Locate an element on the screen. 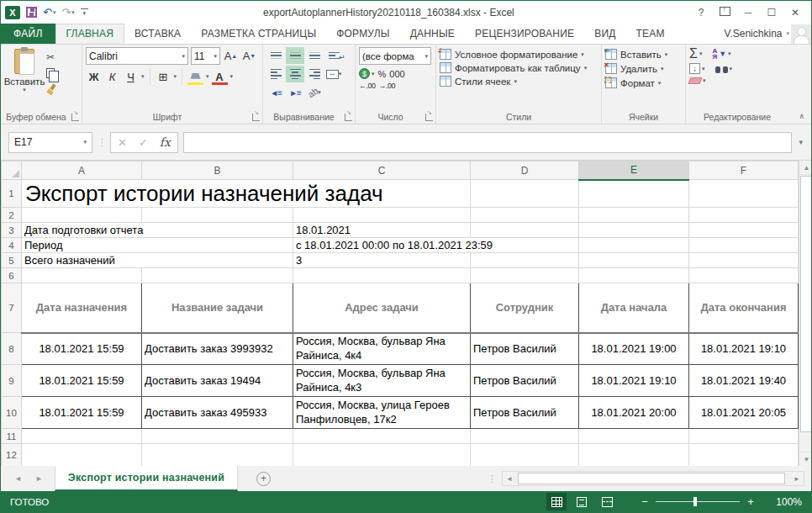 The image size is (812, 513). cells-1-button: Вставить▾ is located at coordinates (644, 54).